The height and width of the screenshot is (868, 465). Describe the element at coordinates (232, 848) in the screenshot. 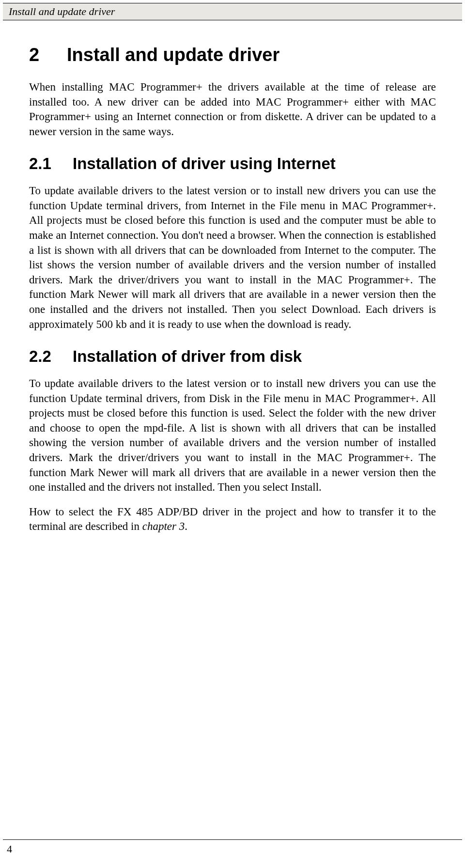

I see `page-footer: 4` at that location.